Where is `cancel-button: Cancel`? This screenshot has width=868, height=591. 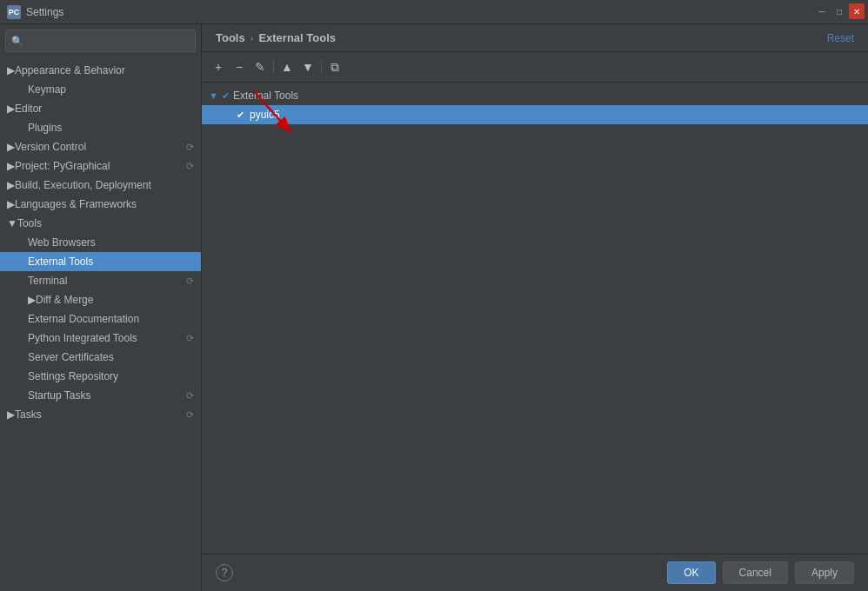 cancel-button: Cancel is located at coordinates (755, 573).